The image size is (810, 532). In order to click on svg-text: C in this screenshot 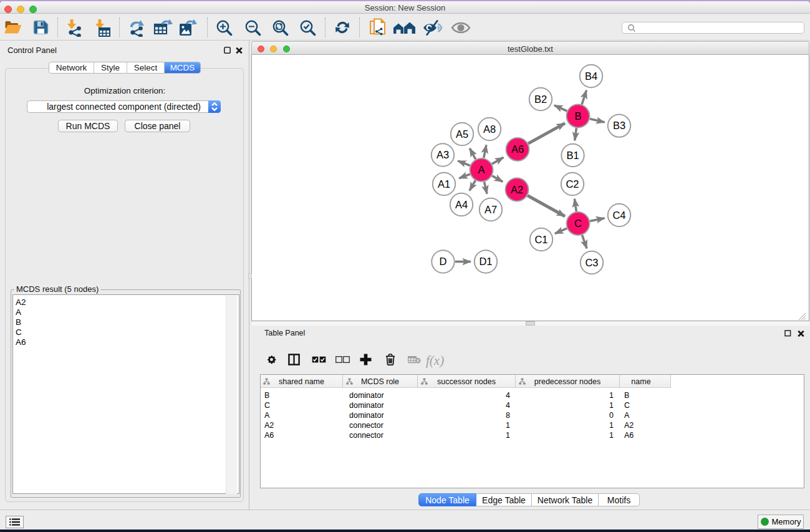, I will do `click(578, 223)`.